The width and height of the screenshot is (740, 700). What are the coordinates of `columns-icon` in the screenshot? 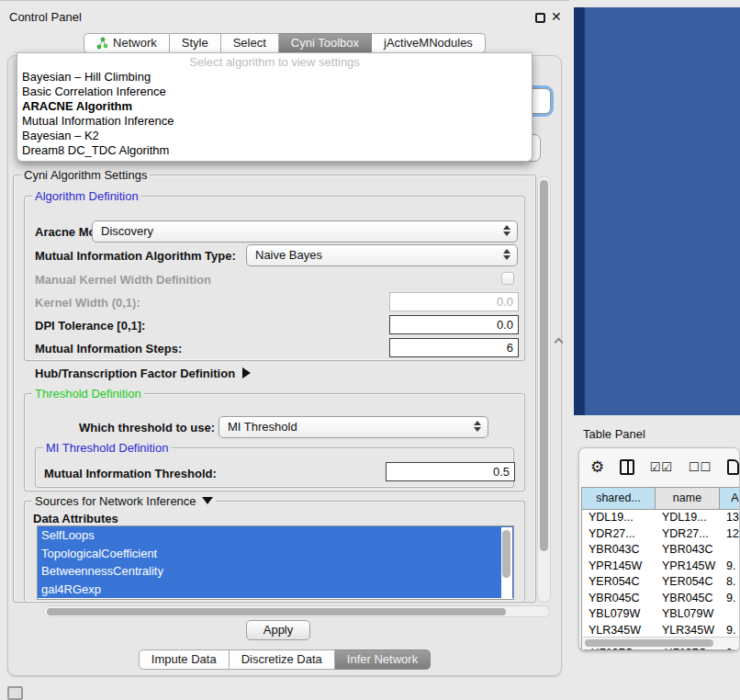 It's located at (626, 467).